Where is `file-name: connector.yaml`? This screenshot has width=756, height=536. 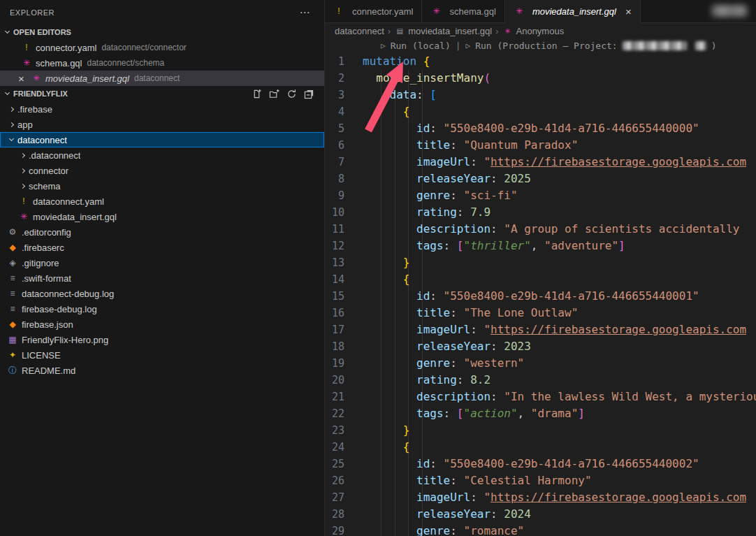 file-name: connector.yaml is located at coordinates (66, 48).